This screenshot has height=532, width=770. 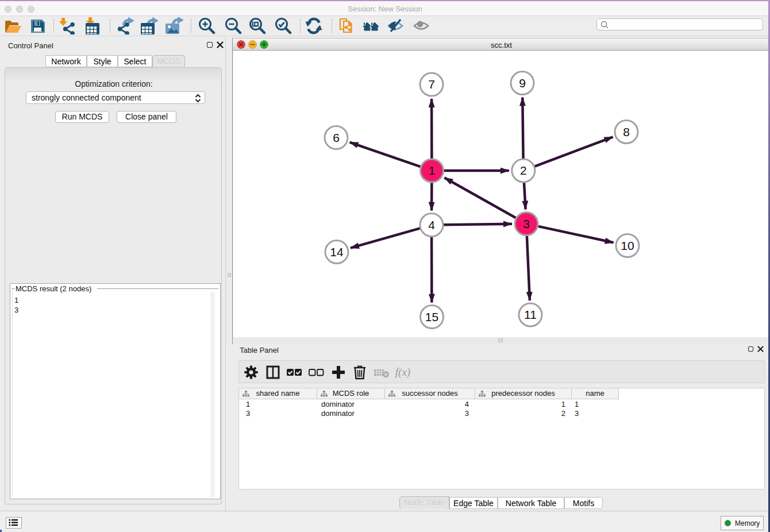 What do you see at coordinates (432, 170) in the screenshot?
I see `svg-text: 1` at bounding box center [432, 170].